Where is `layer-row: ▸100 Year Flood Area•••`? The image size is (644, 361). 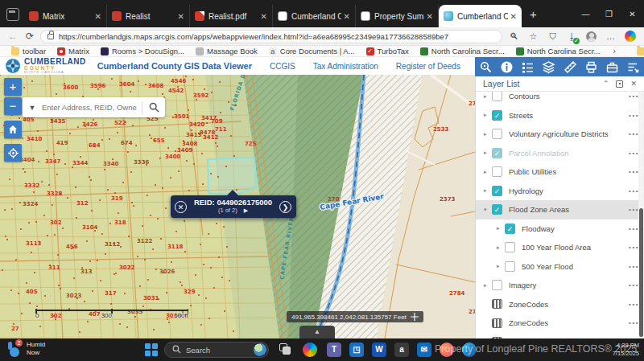
layer-row: ▸100 Year Flood Area••• is located at coordinates (560, 248).